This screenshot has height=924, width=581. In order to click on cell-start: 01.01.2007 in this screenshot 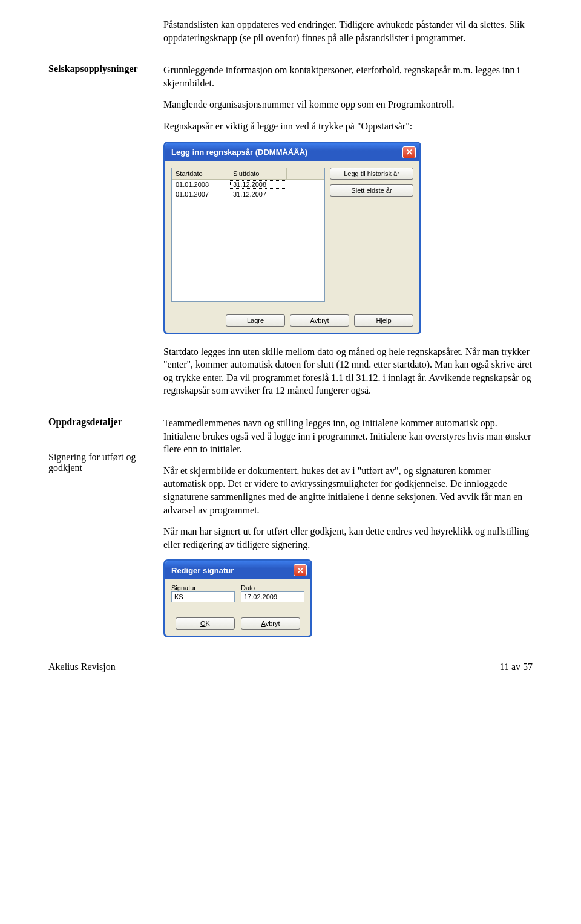, I will do `click(201, 194)`.